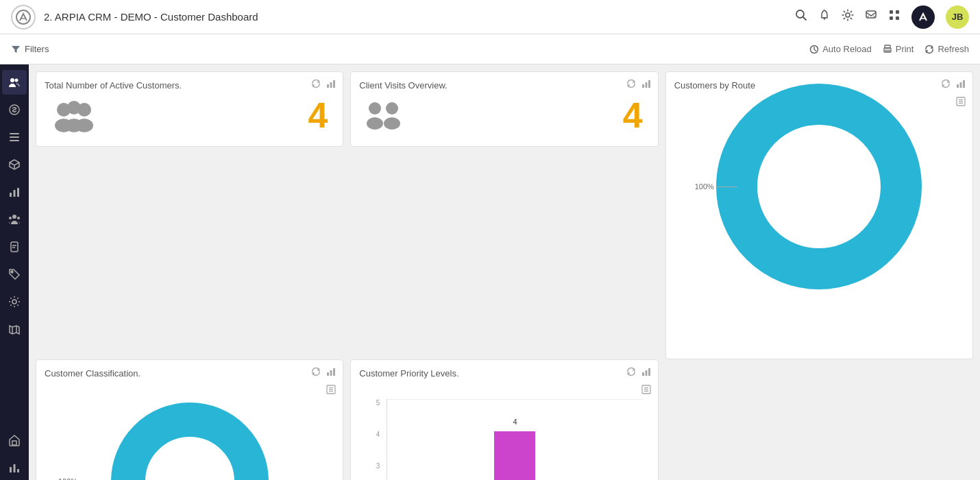 Image resolution: width=980 pixels, height=480 pixels. I want to click on sidebar-item-bar-chart, so click(14, 468).